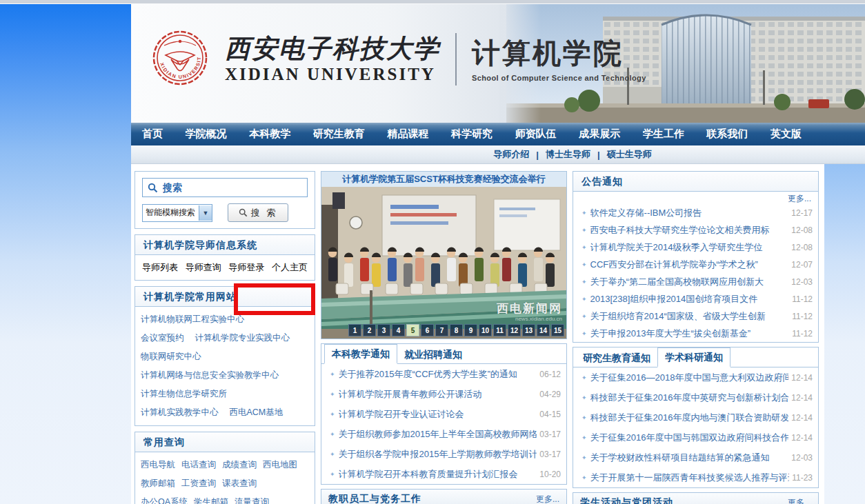 The height and width of the screenshot is (504, 865). I want to click on notice-link: 科技部关于征集2016年度中英研究与创新桥计划合作, so click(690, 398).